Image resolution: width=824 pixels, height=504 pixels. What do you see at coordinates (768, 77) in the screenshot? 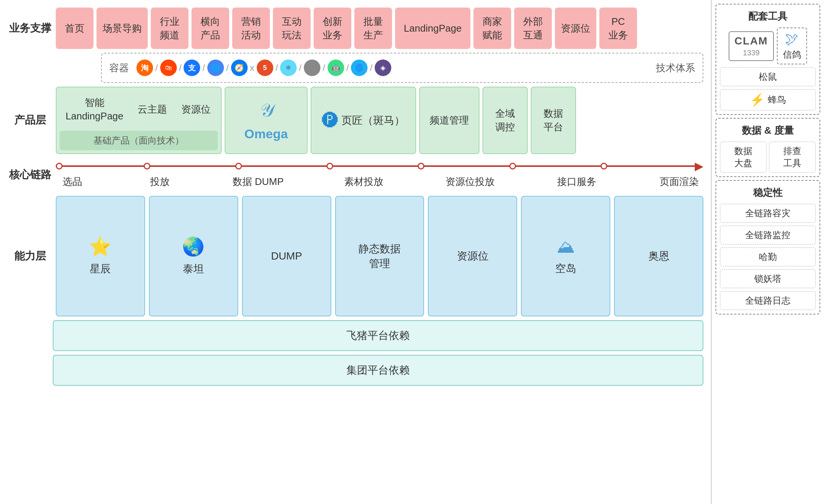
I see `squirrel-item: 松鼠` at bounding box center [768, 77].